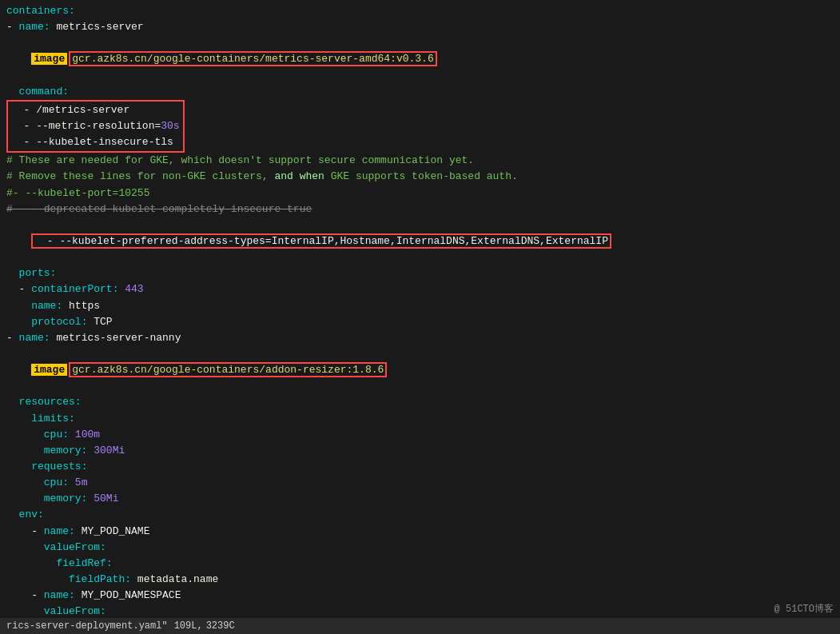 Image resolution: width=840 pixels, height=634 pixels. What do you see at coordinates (420, 161) in the screenshot?
I see `line-10: # These are needed for GKE, which doesn'…` at bounding box center [420, 161].